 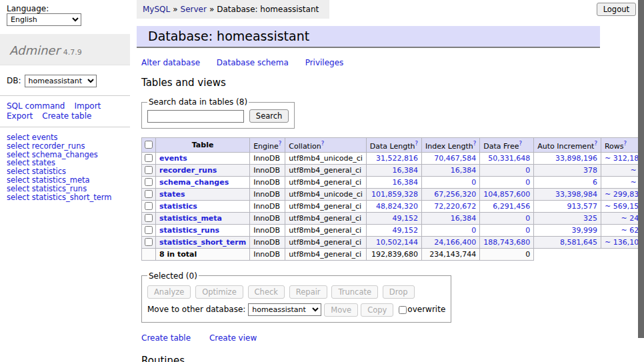 What do you see at coordinates (393, 254) in the screenshot?
I see `totals-data-length: 192,839,680` at bounding box center [393, 254].